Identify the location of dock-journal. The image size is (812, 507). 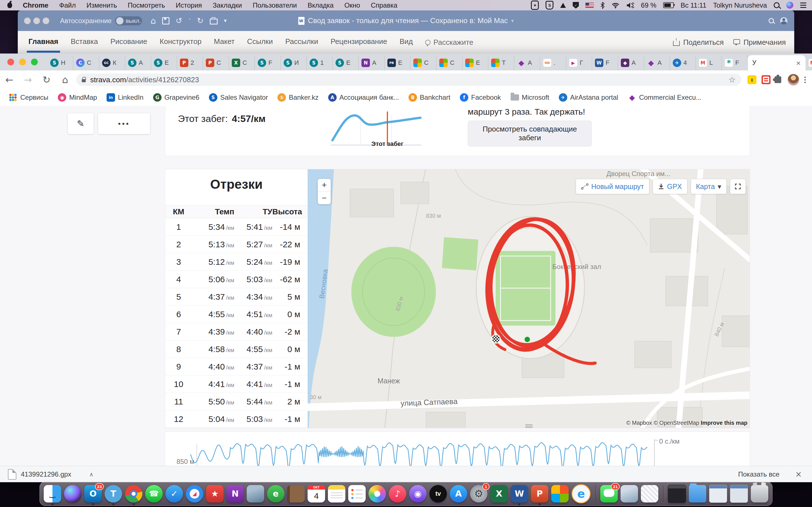
(296, 494).